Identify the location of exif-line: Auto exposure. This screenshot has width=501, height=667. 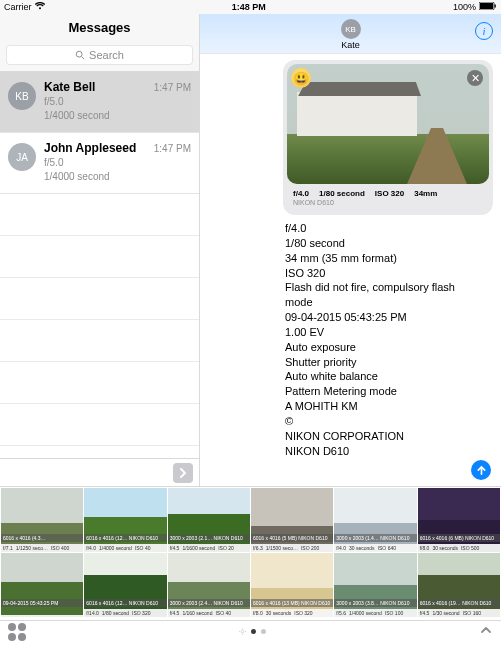
(388, 348).